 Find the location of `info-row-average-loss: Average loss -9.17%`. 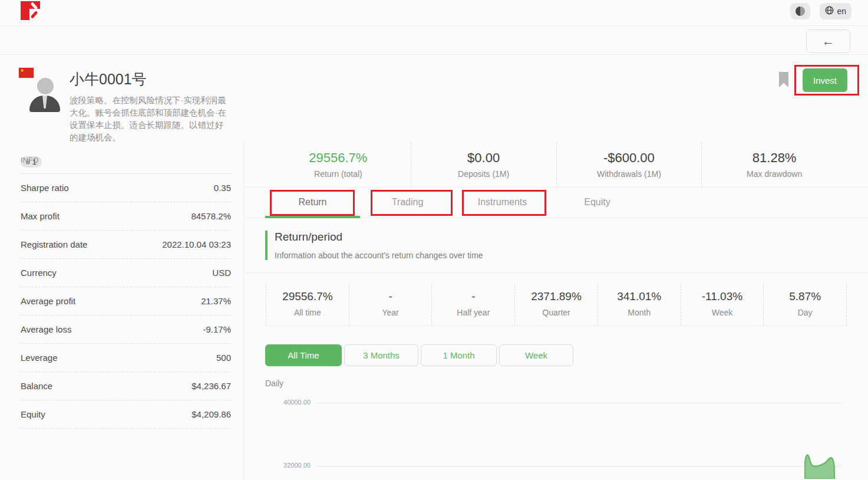

info-row-average-loss: Average loss -9.17% is located at coordinates (126, 330).